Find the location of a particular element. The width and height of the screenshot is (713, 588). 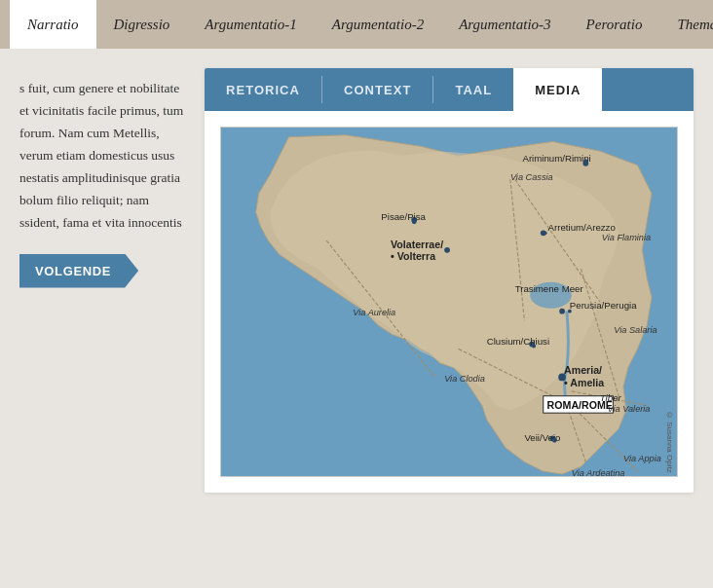

svg-text: Clusium/Chiusi is located at coordinates (518, 341).